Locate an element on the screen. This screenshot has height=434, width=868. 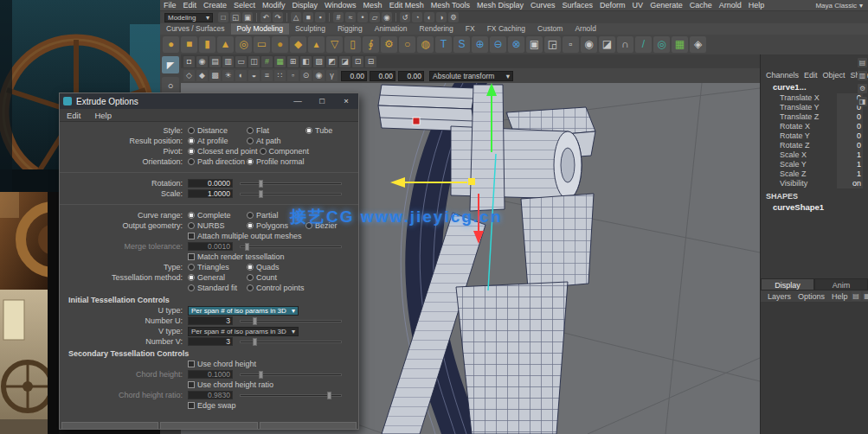
frame-selection-icon: ⊟ is located at coordinates (370, 62).